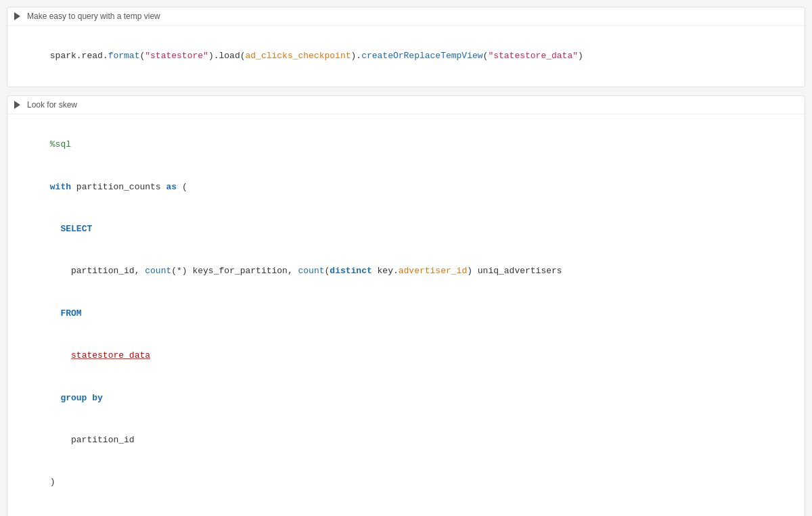 Image resolution: width=812 pixels, height=516 pixels. What do you see at coordinates (79, 55) in the screenshot?
I see `code-spark: spark.read.` at bounding box center [79, 55].